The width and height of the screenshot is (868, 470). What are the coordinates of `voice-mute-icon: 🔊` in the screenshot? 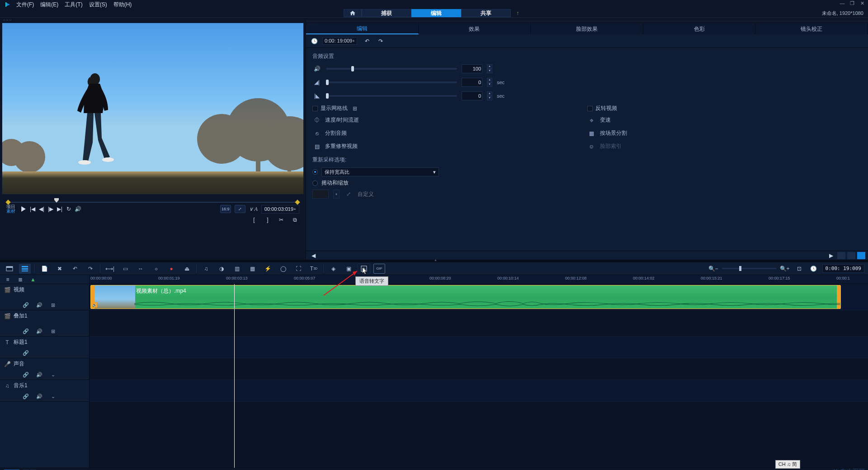 It's located at (39, 375).